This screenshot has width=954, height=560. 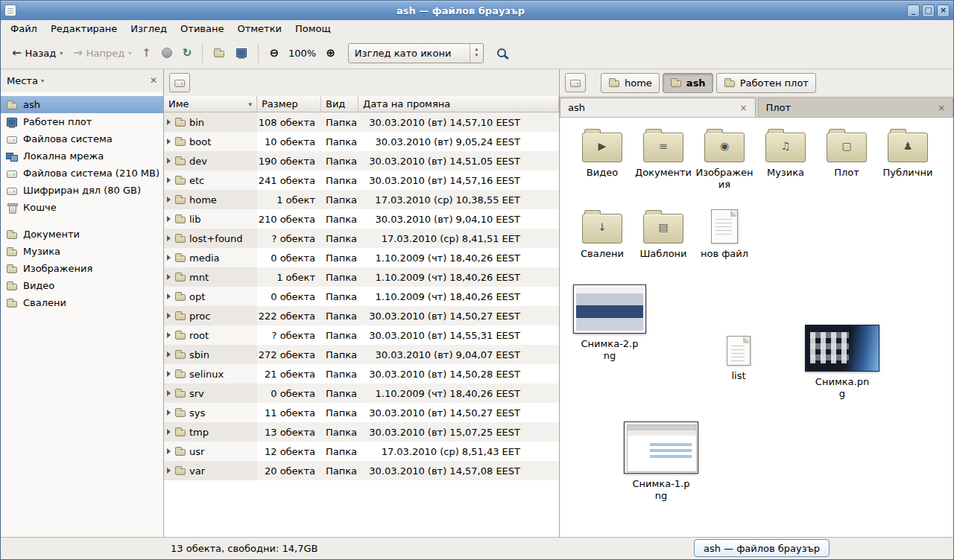 What do you see at coordinates (786, 153) in the screenshot?
I see `icon-item: ♫Музика` at bounding box center [786, 153].